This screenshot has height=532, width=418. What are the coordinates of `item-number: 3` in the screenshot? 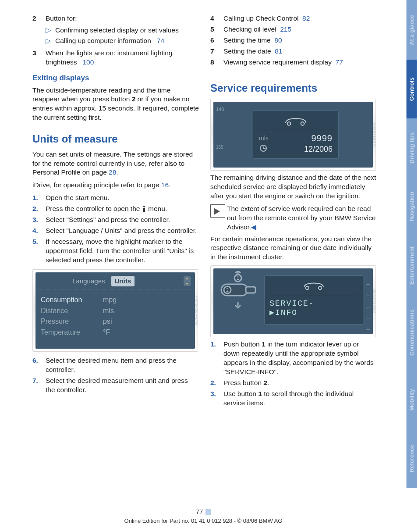 It's located at (37, 58).